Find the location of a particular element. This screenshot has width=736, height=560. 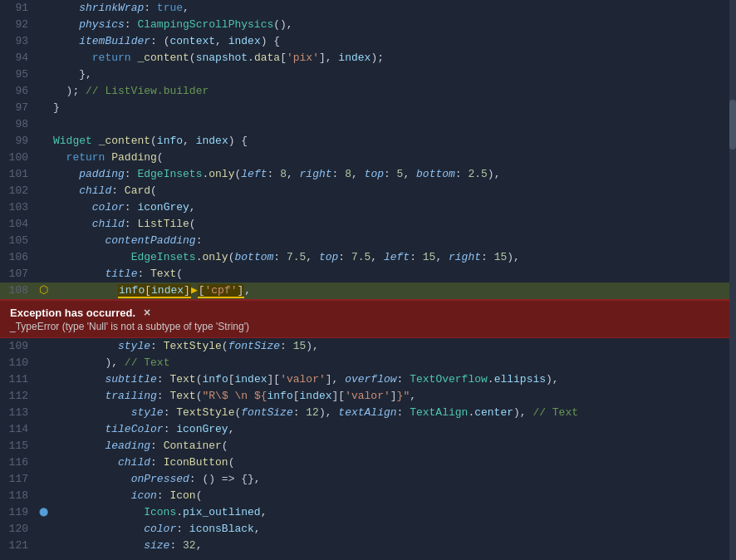

exception-title-row: Exception has occurred. × is located at coordinates (368, 312).